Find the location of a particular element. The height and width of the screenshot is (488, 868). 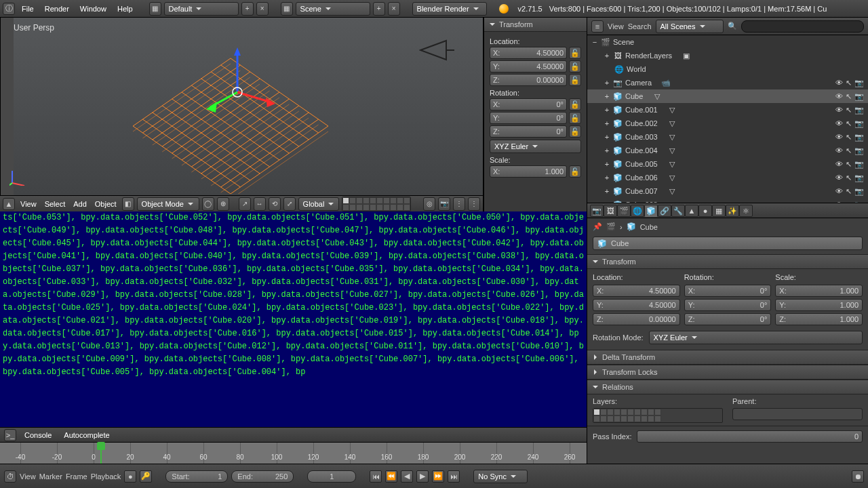

transform-gizmo is located at coordinates (244, 85).